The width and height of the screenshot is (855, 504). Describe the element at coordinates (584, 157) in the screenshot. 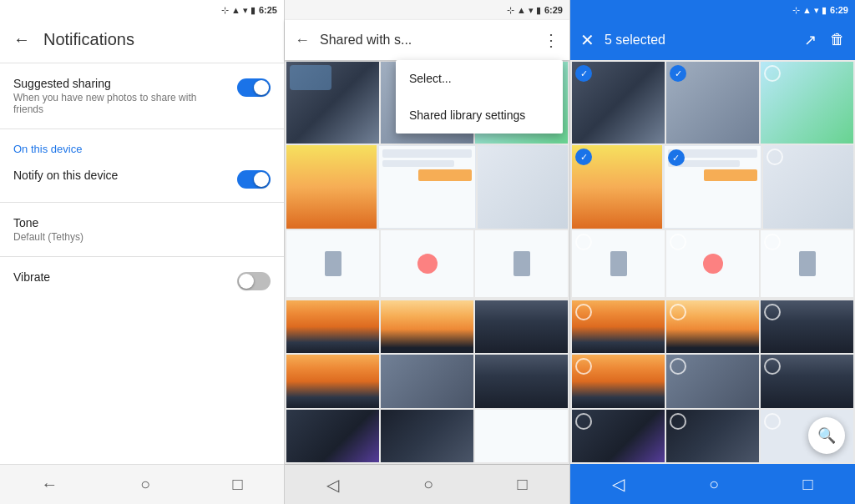

I see `check-4: ✓` at that location.